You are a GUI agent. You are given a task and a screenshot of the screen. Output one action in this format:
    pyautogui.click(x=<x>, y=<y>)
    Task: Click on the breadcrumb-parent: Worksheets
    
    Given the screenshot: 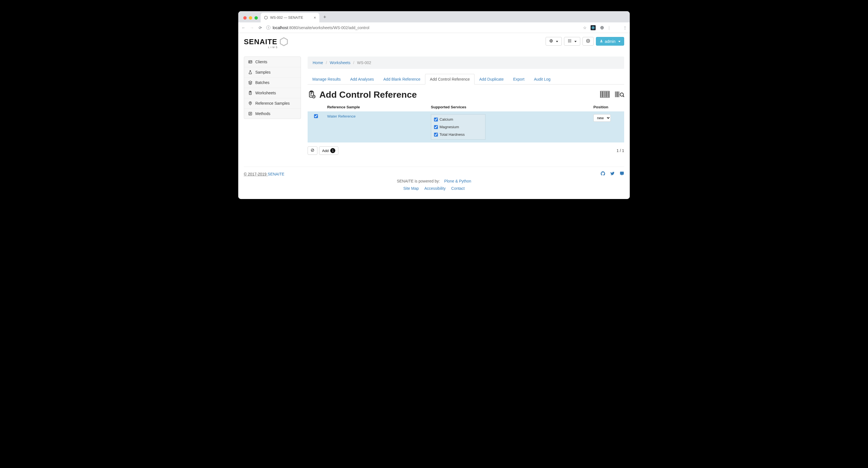 What is the action you would take?
    pyautogui.click(x=340, y=63)
    